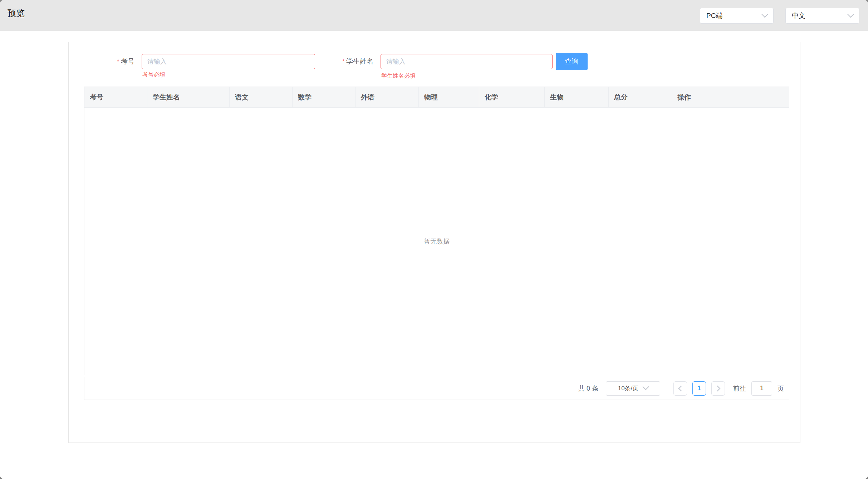 Image resolution: width=868 pixels, height=479 pixels. What do you see at coordinates (343, 62) in the screenshot?
I see `student-name-label: *学生姓名` at bounding box center [343, 62].